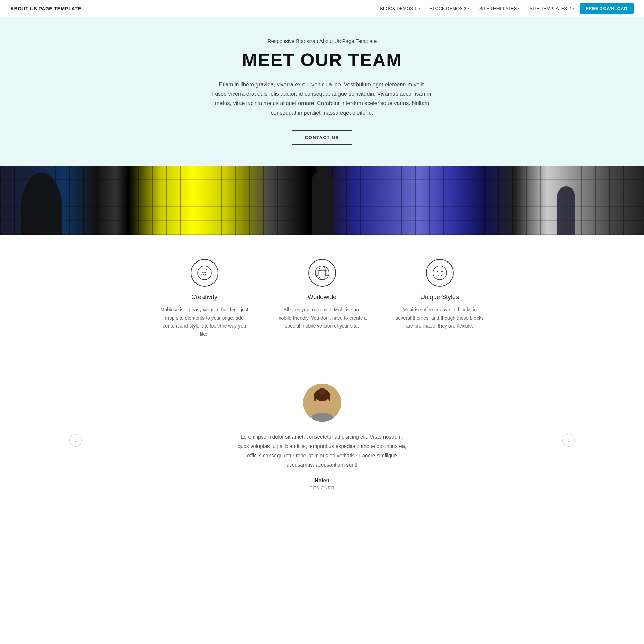  What do you see at coordinates (322, 481) in the screenshot?
I see `testimonial-name: Helen` at bounding box center [322, 481].